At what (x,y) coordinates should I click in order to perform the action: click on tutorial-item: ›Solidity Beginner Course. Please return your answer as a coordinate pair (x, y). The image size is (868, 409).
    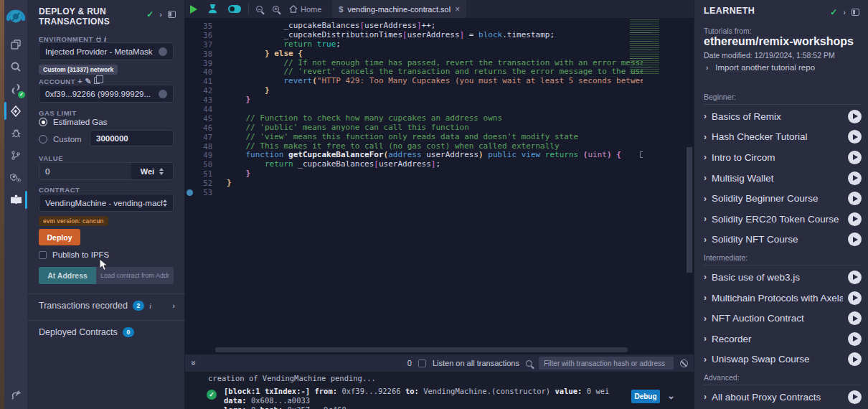
    Looking at the image, I should click on (783, 198).